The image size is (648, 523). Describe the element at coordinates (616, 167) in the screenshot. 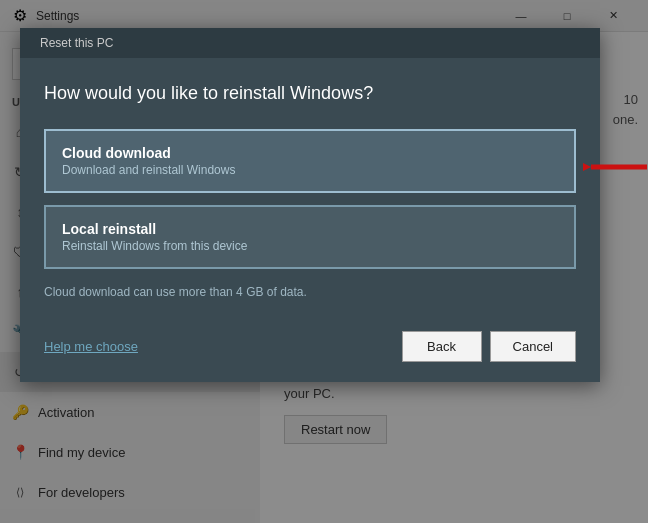

I see `red-arrow-icon` at that location.